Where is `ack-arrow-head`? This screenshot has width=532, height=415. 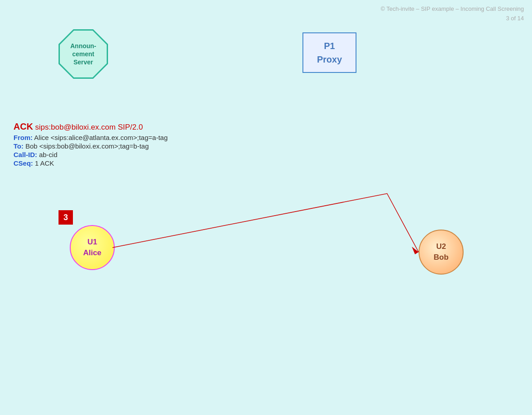 ack-arrow-head is located at coordinates (415, 250).